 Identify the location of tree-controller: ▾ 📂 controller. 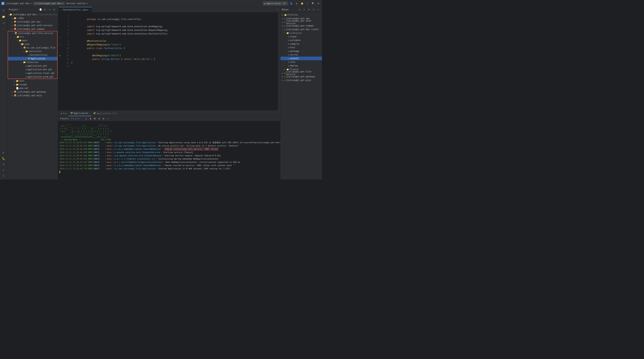
(32, 52).